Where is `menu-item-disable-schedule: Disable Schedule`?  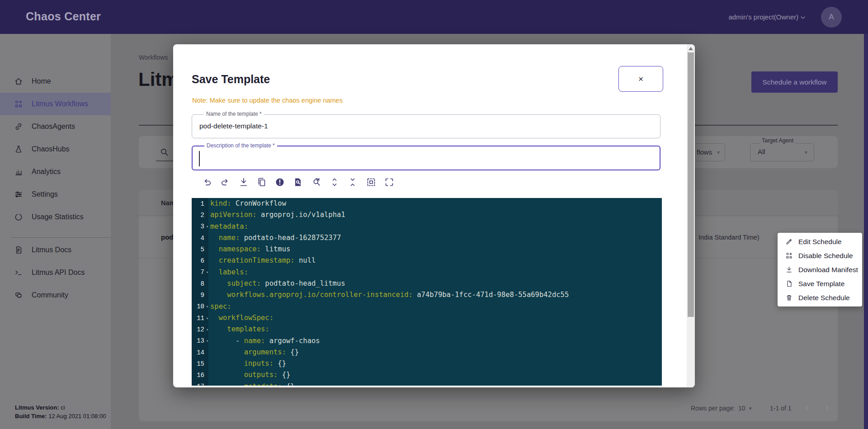
menu-item-disable-schedule: Disable Schedule is located at coordinates (820, 256).